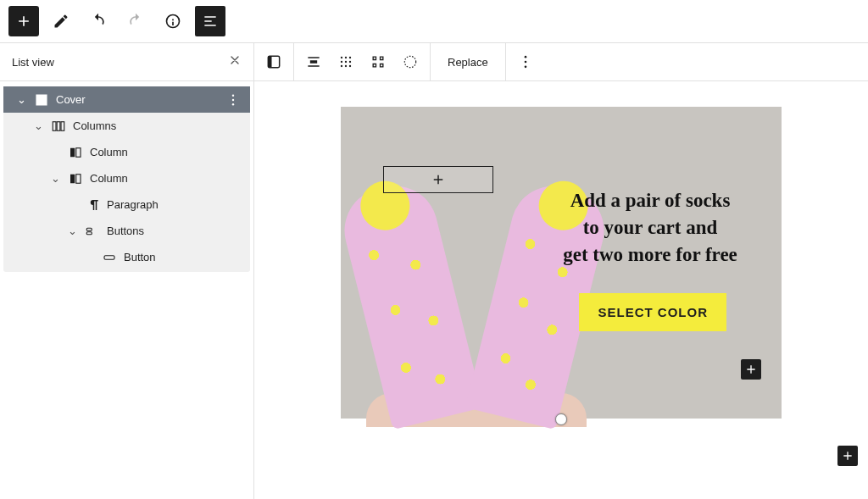 This screenshot has height=499, width=868. Describe the element at coordinates (136, 21) in the screenshot. I see `redo-icon` at that location.